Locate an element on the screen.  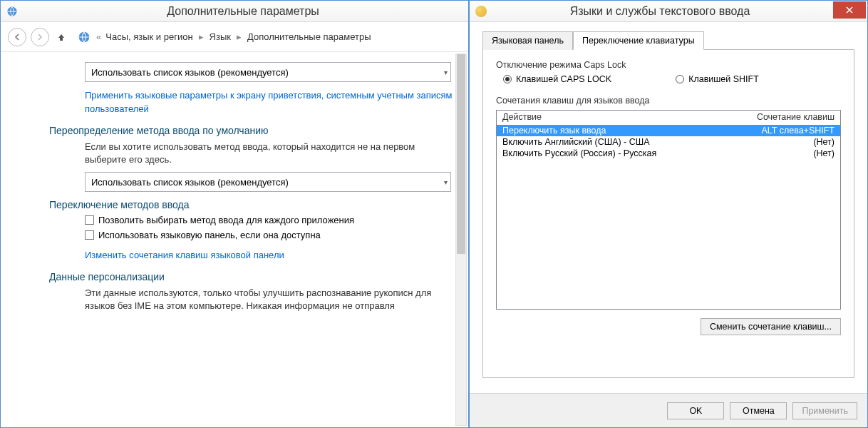
scrollbar-thumb is located at coordinates (461, 154).